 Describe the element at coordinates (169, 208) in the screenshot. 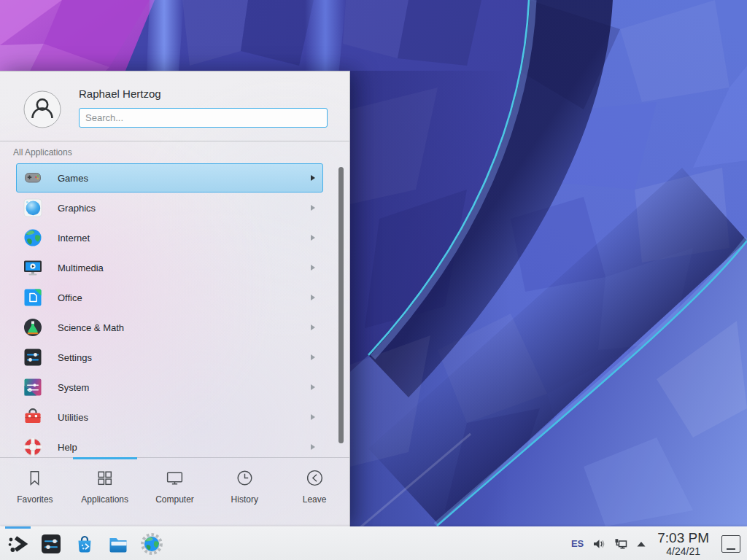

I see `category-graphics: Graphics` at that location.